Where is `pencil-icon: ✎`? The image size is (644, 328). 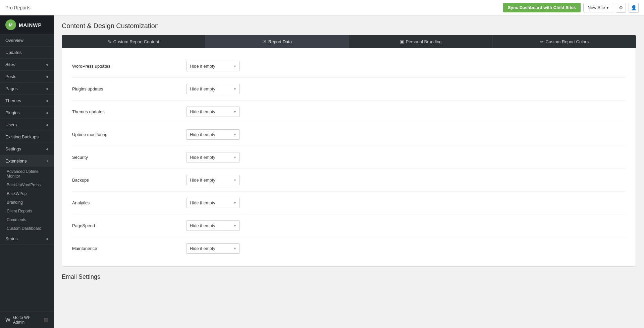
pencil-icon: ✎ is located at coordinates (109, 42).